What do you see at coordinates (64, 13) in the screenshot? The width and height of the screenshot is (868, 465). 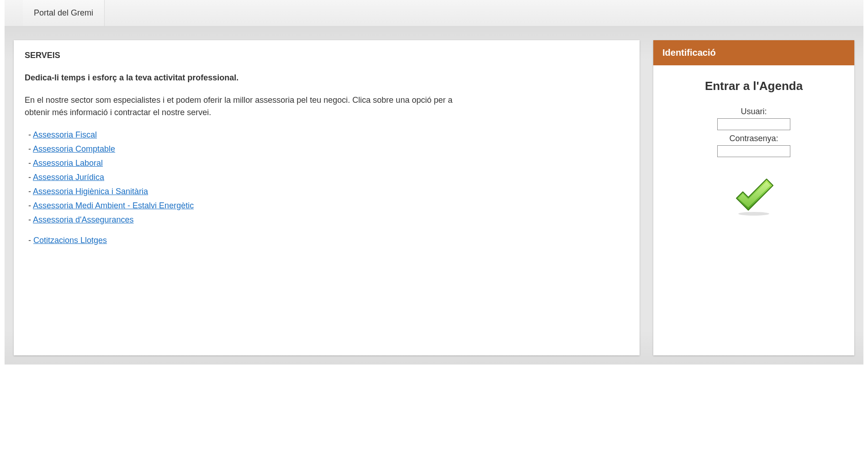 I see `portal-tab-label: Portal del Gremi` at bounding box center [64, 13].